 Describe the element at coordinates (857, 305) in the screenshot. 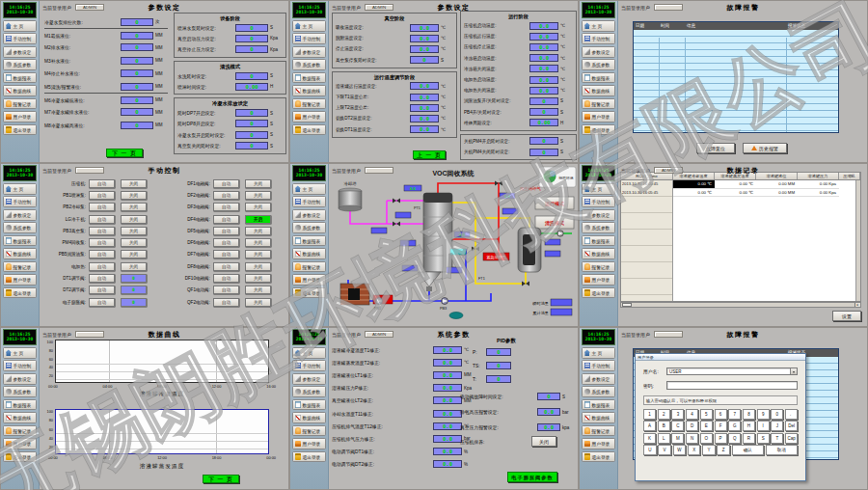

I see `scroll-right-arrow: ▸` at that location.